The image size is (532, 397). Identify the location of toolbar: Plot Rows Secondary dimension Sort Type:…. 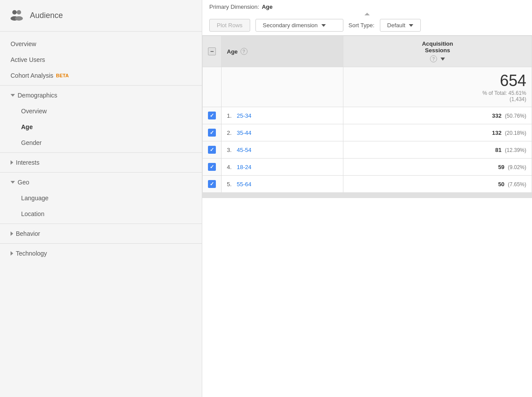
(367, 25).